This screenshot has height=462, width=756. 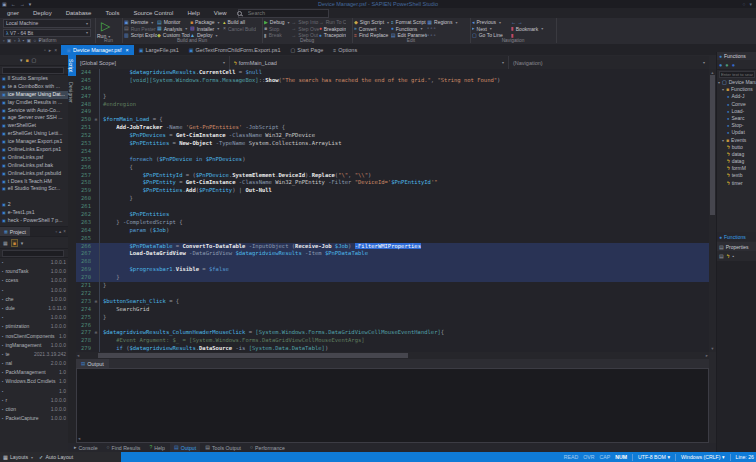 I want to click on convert-button: »Convert▾, so click(x=372, y=30).